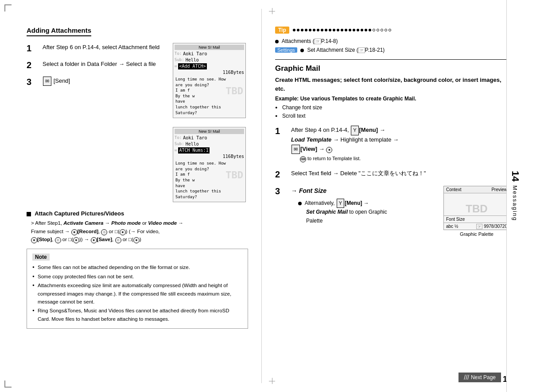  Describe the element at coordinates (209, 150) in the screenshot. I see `phone-screen-2-highlighted: ✉ ATCH Nums:1` at that location.